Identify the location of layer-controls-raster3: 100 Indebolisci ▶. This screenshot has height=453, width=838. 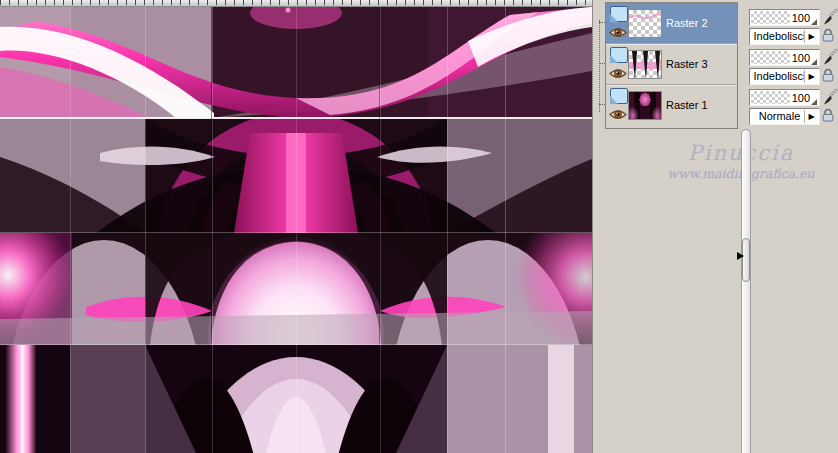
(784, 67).